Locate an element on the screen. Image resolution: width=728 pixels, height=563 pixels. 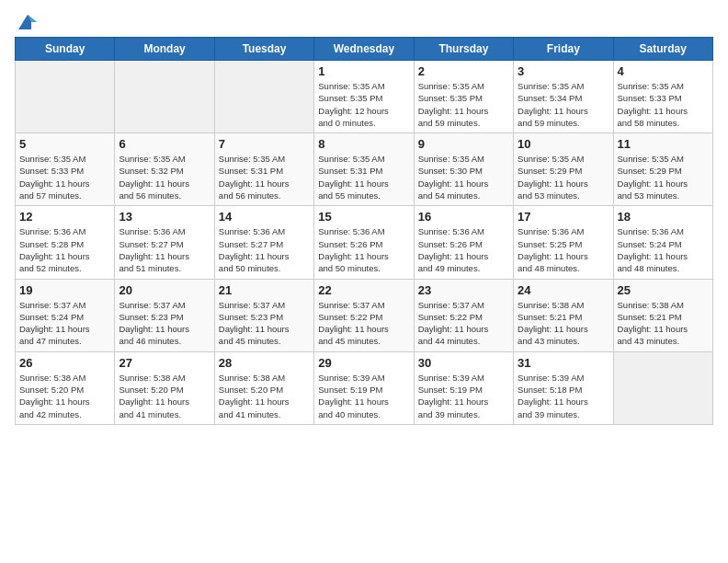
day-info: Sunrise: 5:39 AM Sunset: 5:18 PM Dayligh… is located at coordinates (563, 396).